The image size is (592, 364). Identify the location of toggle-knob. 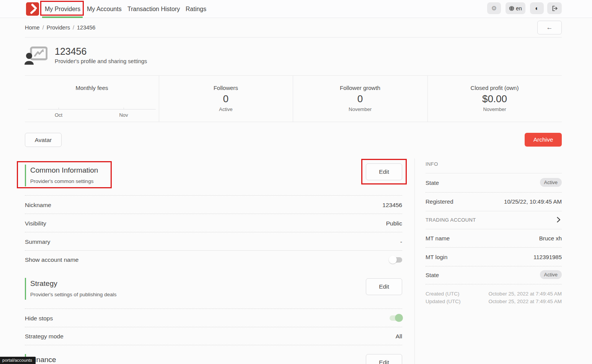
(393, 260).